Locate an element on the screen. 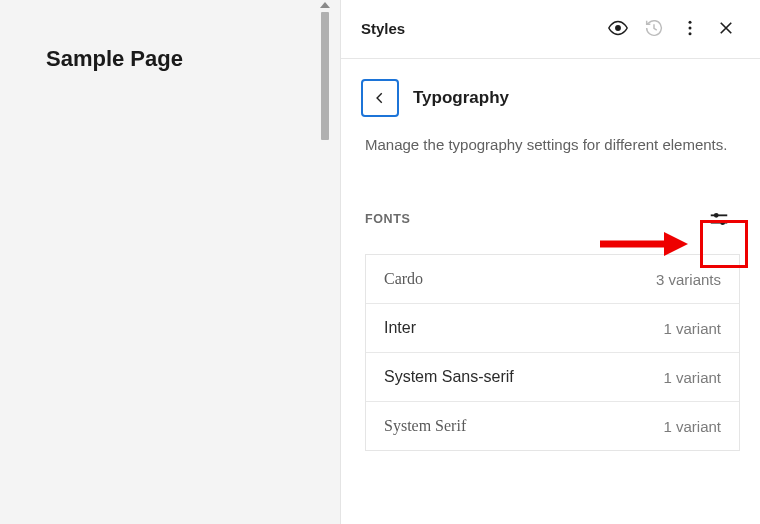 Image resolution: width=760 pixels, height=524 pixels. sidebar-header: Styles is located at coordinates (550, 30).